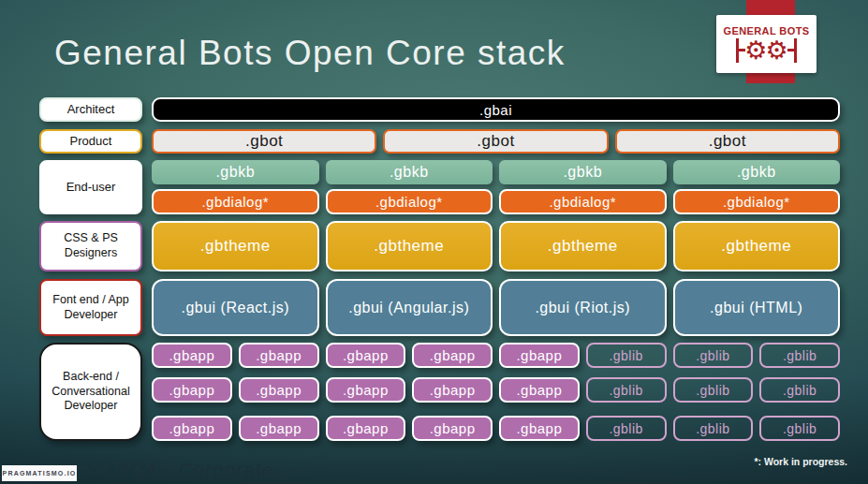 Image resolution: width=868 pixels, height=484 pixels. I want to click on label-backend: Back-end / Conversational Developer, so click(91, 391).